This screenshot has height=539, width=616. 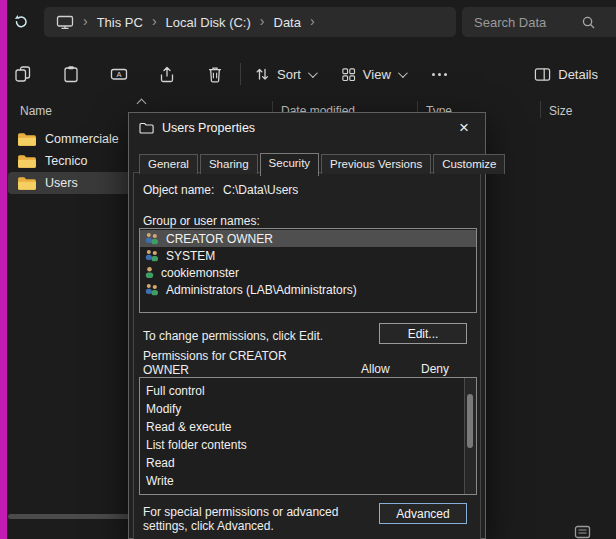 I want to click on trash-icon, so click(x=215, y=74).